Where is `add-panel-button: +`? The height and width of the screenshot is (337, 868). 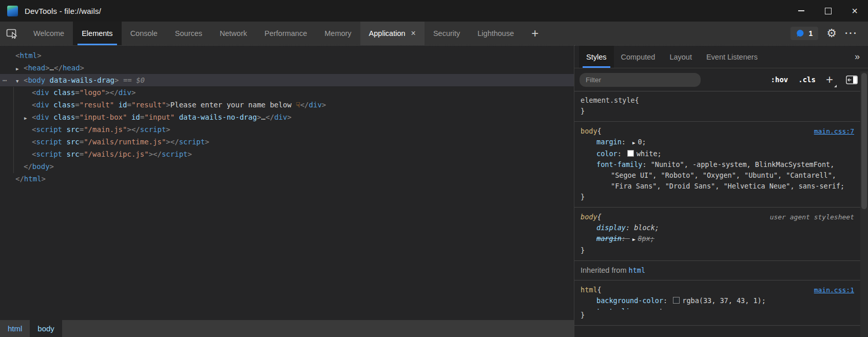
add-panel-button: + is located at coordinates (535, 33).